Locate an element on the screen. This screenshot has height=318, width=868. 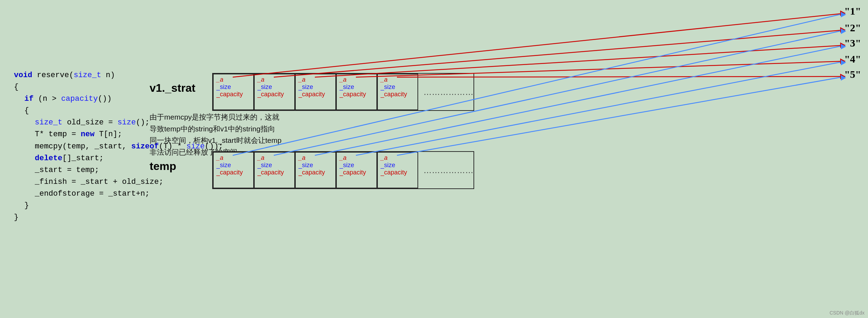
v1-strat-label: v1._strat is located at coordinates (173, 88).